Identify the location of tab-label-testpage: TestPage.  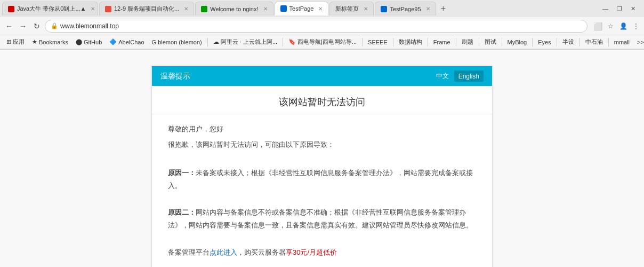
(302, 9).